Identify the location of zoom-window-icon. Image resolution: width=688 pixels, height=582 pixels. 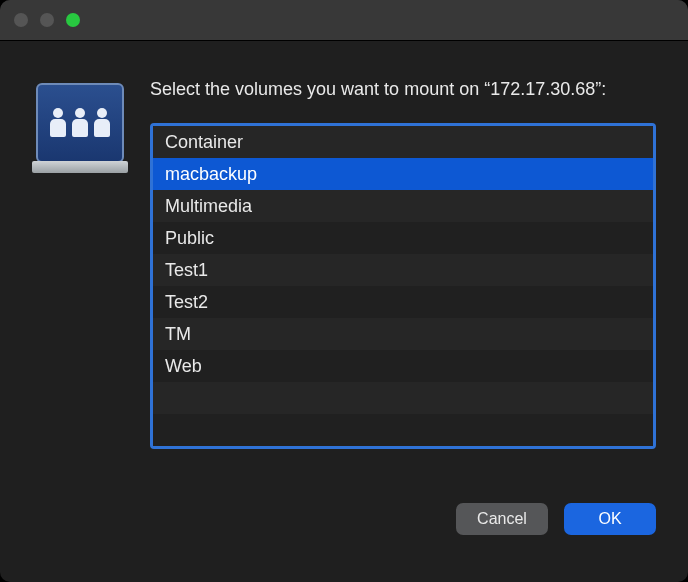
(73, 20).